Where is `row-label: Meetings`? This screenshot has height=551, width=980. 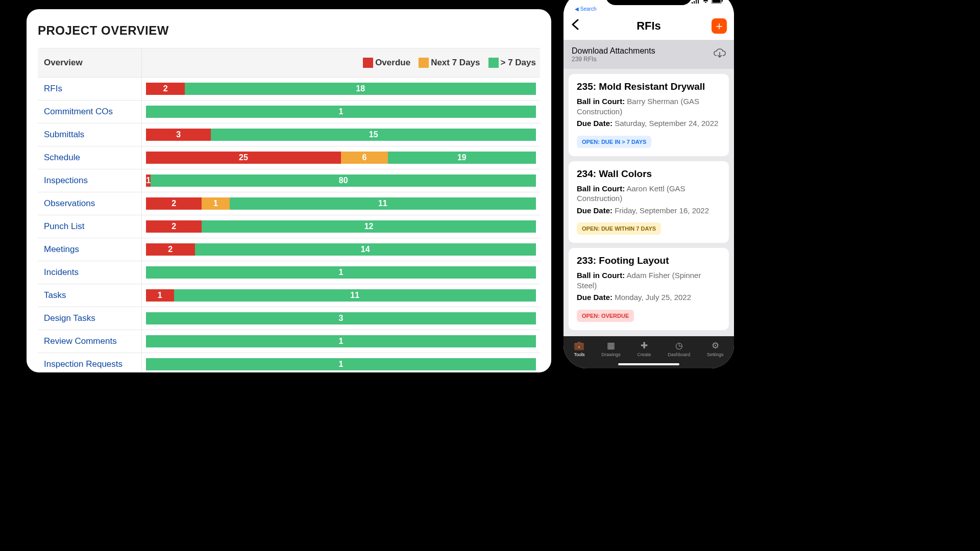 row-label: Meetings is located at coordinates (90, 249).